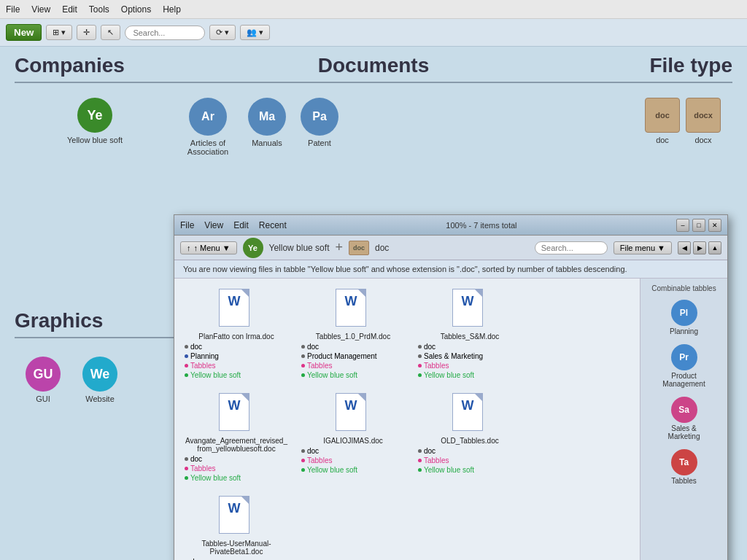  I want to click on filetype-docx: docx docx, so click(703, 121).